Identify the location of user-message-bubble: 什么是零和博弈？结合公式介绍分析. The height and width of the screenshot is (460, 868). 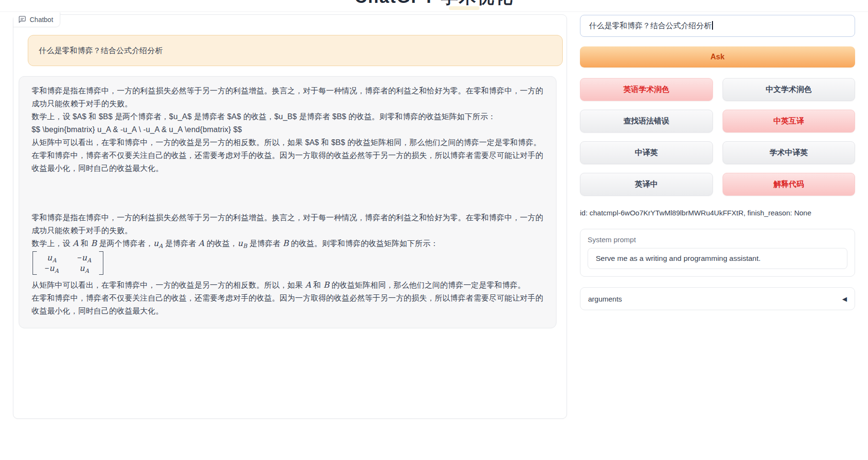
(295, 51).